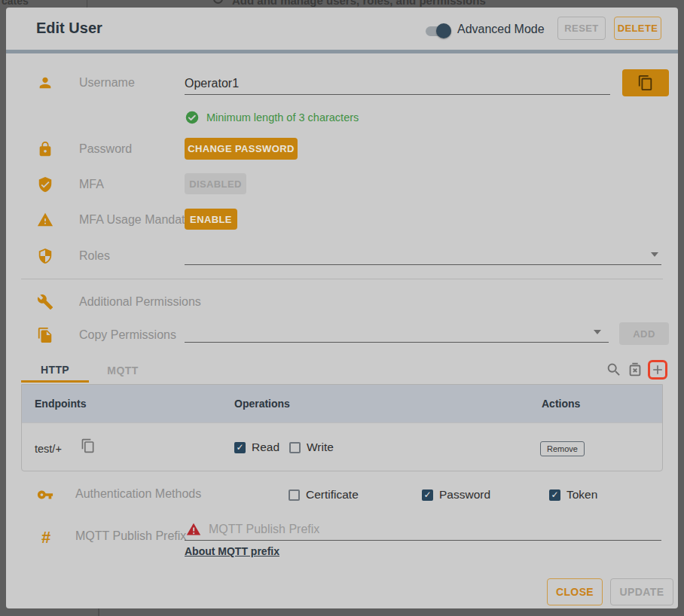 The width and height of the screenshot is (684, 616). What do you see at coordinates (140, 220) in the screenshot?
I see `mfa-mandatory-label: MFA Usage Mandatory` at bounding box center [140, 220].